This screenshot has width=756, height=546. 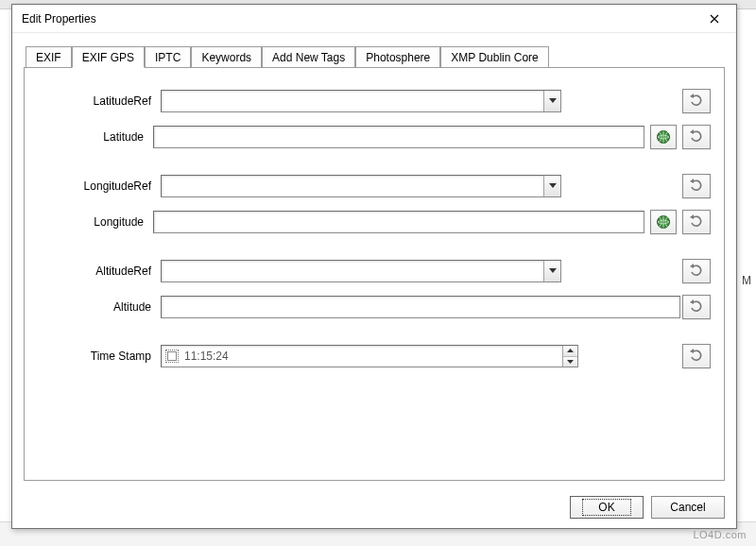 I want to click on chevron-up-icon, so click(x=571, y=350).